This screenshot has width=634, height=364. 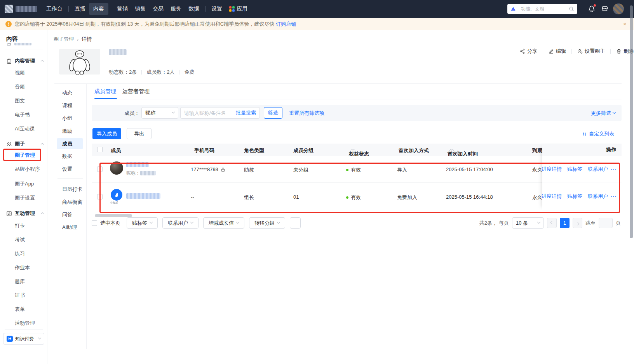 I want to click on batch-search-link: 批量搜索, so click(x=246, y=113).